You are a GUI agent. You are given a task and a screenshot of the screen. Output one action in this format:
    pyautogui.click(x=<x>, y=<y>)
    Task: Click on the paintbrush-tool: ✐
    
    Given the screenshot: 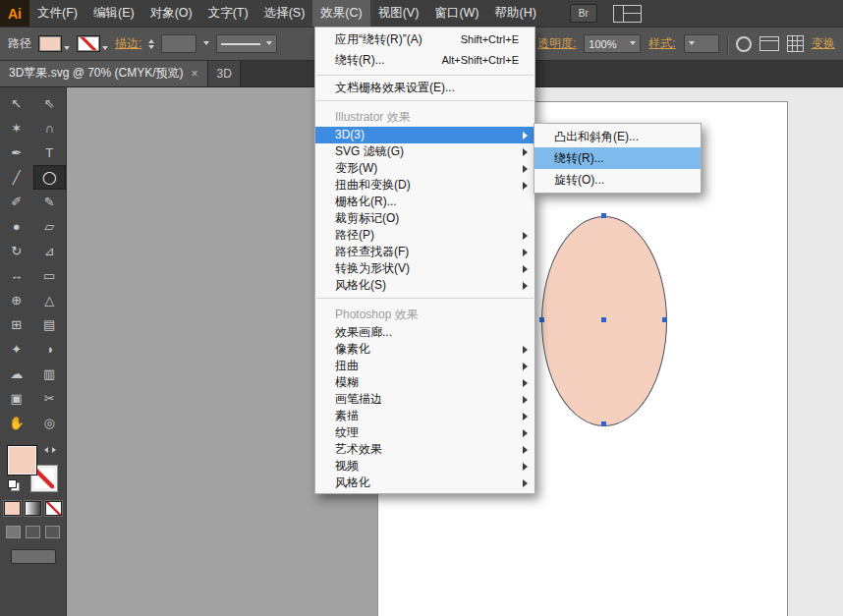 What is the action you would take?
    pyautogui.click(x=17, y=202)
    